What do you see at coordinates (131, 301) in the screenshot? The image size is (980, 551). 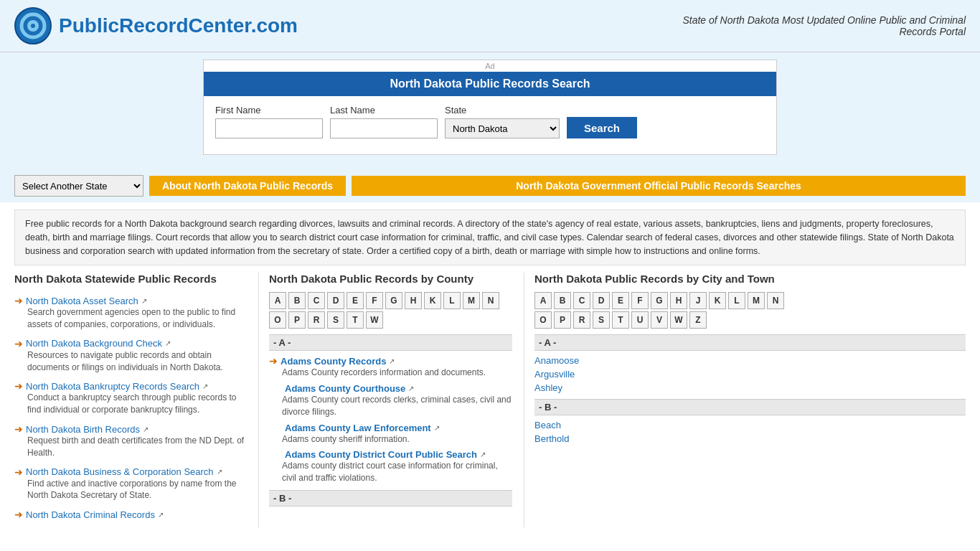 I see `record-item-title: ➜ North Dakota Asset Search ↗` at bounding box center [131, 301].